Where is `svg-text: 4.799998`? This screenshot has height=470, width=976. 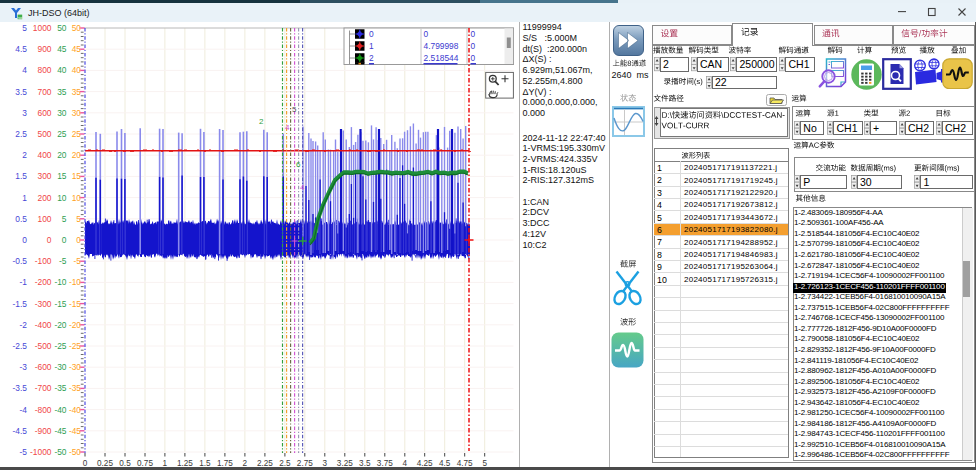 svg-text: 4.799998 is located at coordinates (442, 46).